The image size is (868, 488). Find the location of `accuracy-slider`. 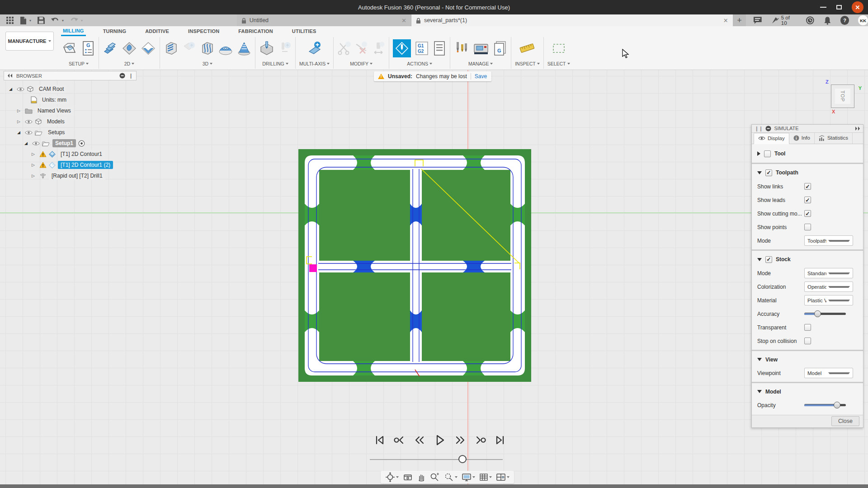

accuracy-slider is located at coordinates (825, 314).